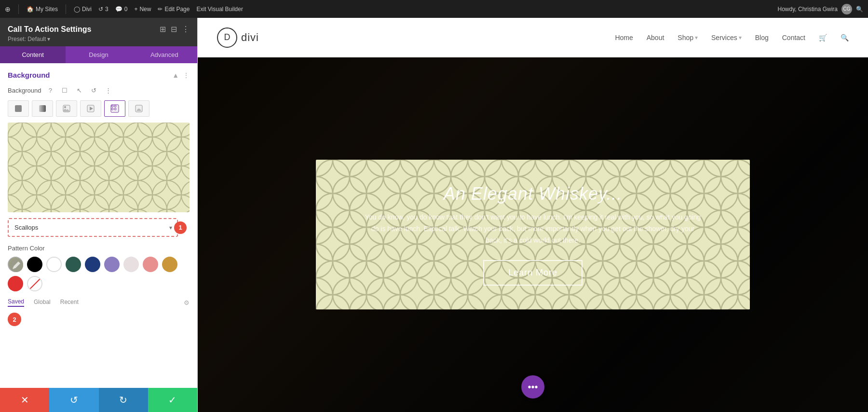 This screenshot has height=412, width=868. What do you see at coordinates (186, 75) in the screenshot?
I see `section-more-icon: ⋮` at bounding box center [186, 75].